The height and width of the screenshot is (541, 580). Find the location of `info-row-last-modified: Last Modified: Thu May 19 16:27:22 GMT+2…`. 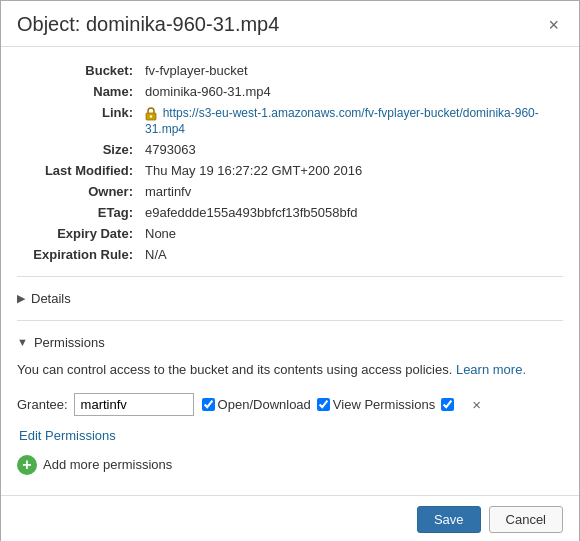

info-row-last-modified: Last Modified: Thu May 19 16:27:22 GMT+2… is located at coordinates (290, 170).